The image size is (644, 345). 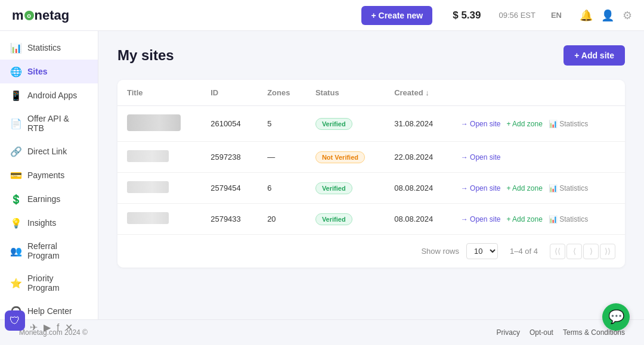 I want to click on wallet-icon: 👤, so click(x=608, y=15).